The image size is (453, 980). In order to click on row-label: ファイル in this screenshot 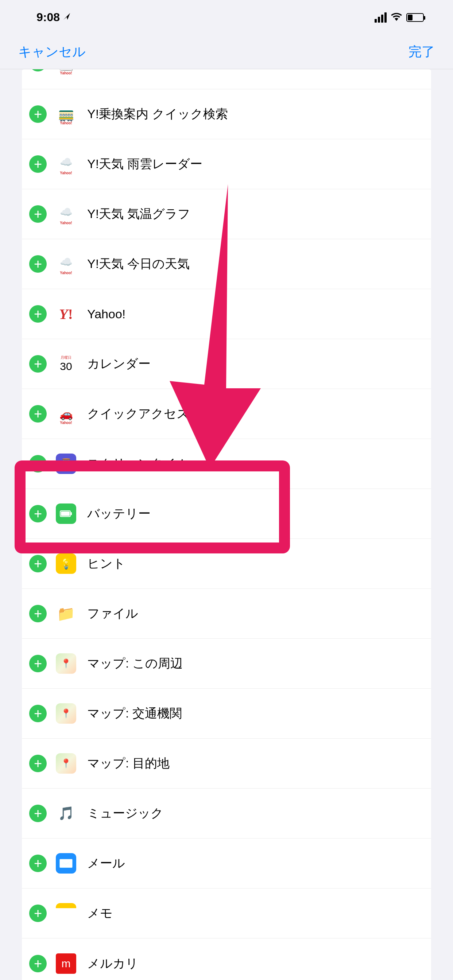, I will do `click(113, 614)`.